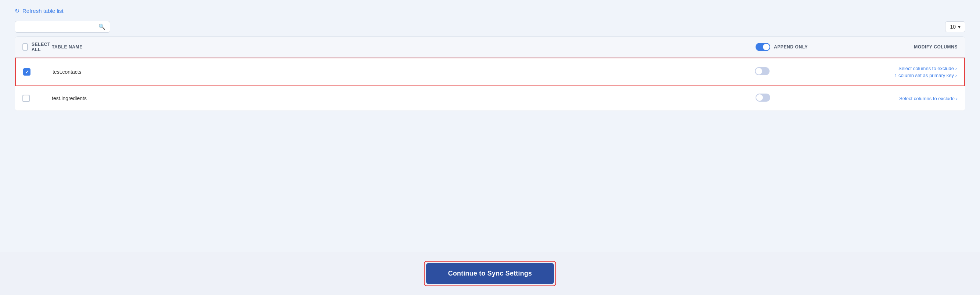 This screenshot has width=980, height=295. I want to click on refresh-icon: ↻, so click(17, 11).